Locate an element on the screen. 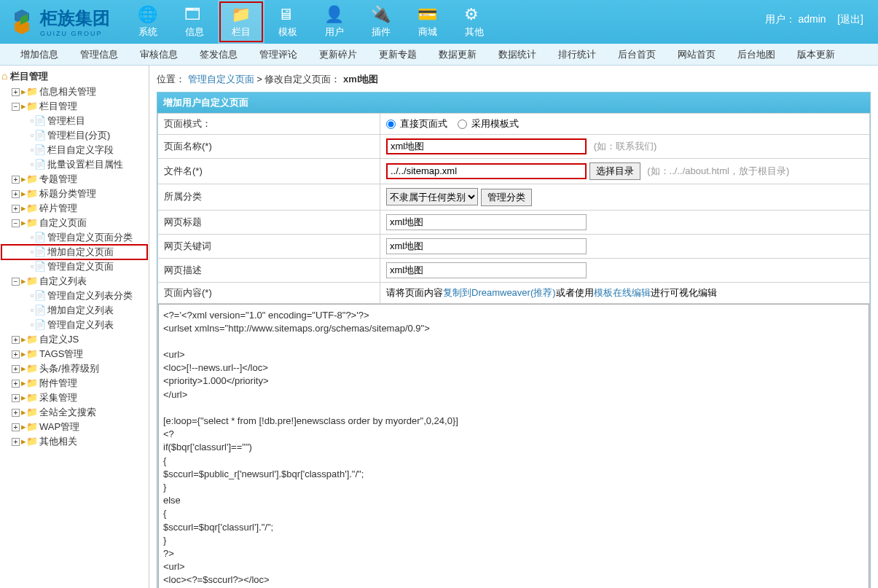 Image resolution: width=878 pixels, height=588 pixels. choose-dir-button: 选择目录 is located at coordinates (615, 171).